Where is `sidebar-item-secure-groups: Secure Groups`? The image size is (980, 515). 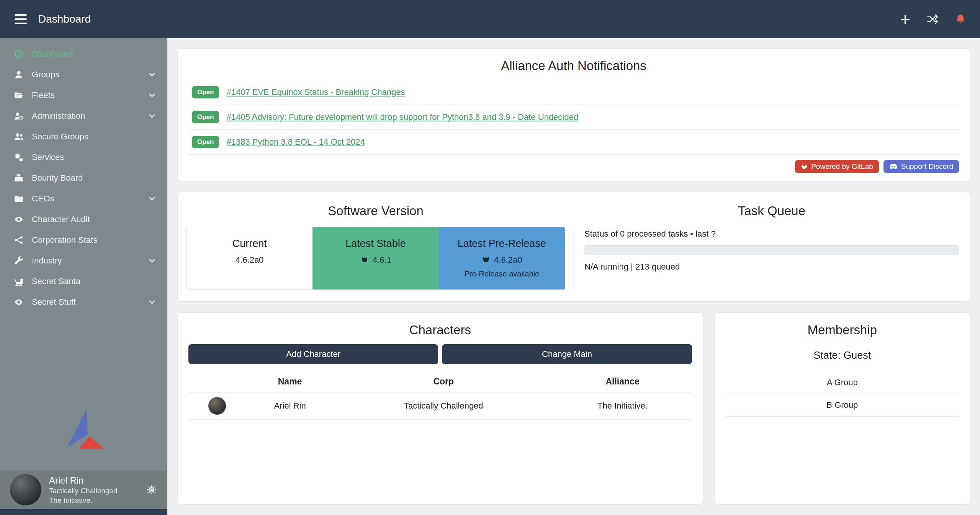 sidebar-item-secure-groups: Secure Groups is located at coordinates (83, 137).